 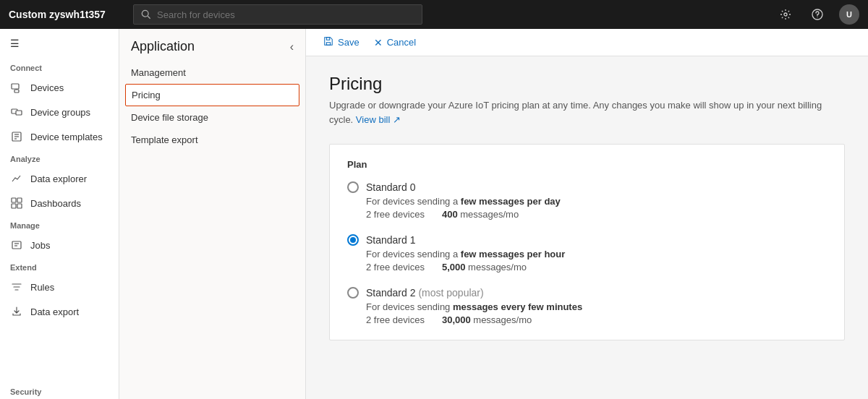 What do you see at coordinates (69, 179) in the screenshot?
I see `data-explorer-label: Data explorer` at bounding box center [69, 179].